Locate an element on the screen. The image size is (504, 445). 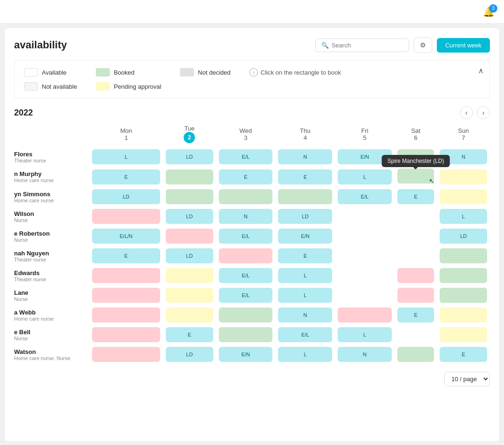
shift-cell: E/L/N is located at coordinates (126, 236).